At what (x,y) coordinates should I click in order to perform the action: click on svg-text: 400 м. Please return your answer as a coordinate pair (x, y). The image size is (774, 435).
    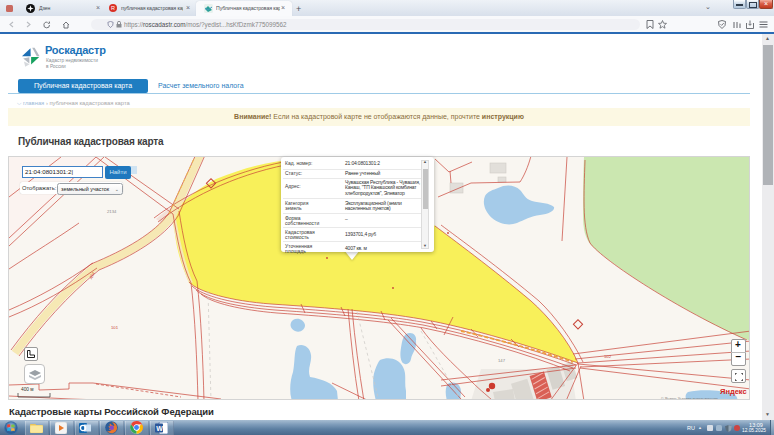
    Looking at the image, I should click on (28, 390).